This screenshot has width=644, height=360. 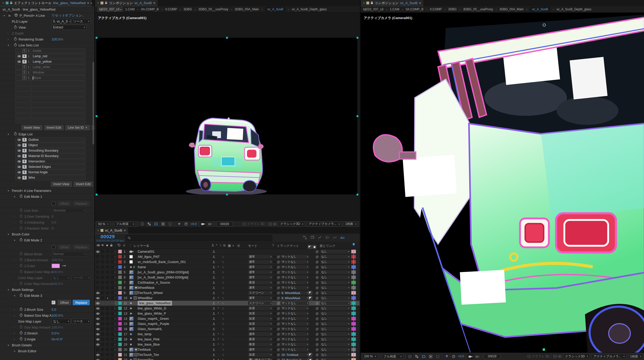 I want to click on current-time-indicator-head, so click(x=354, y=244).